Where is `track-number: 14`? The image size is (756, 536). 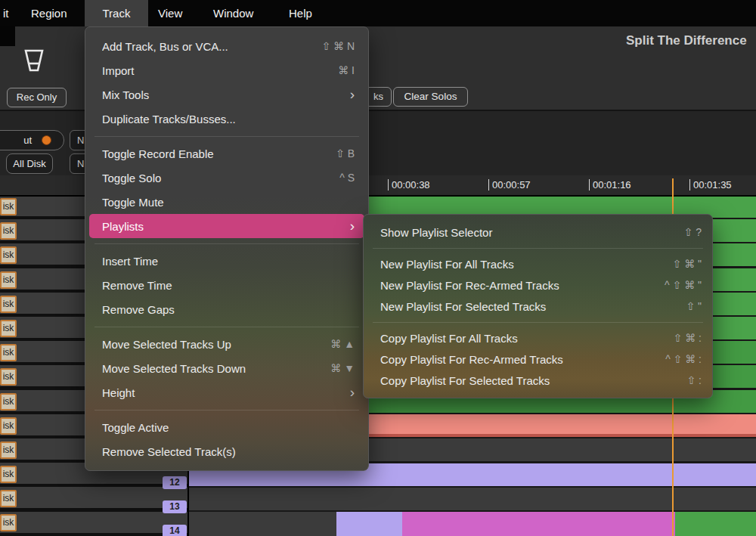 track-number: 14 is located at coordinates (175, 531).